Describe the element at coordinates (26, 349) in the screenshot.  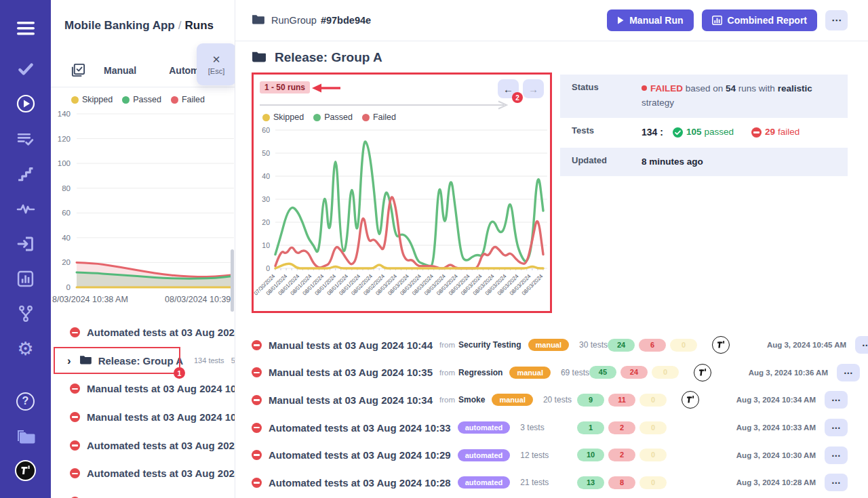
I see `settings-gear-icon: ⚙` at that location.